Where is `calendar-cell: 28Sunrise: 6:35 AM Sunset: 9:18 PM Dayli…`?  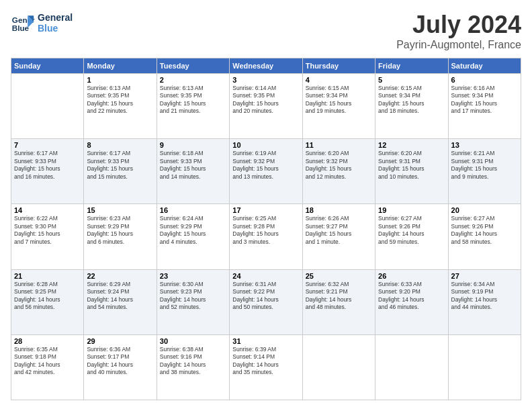
calendar-cell: 28Sunrise: 6:35 AM Sunset: 9:18 PM Dayli… is located at coordinates (48, 367).